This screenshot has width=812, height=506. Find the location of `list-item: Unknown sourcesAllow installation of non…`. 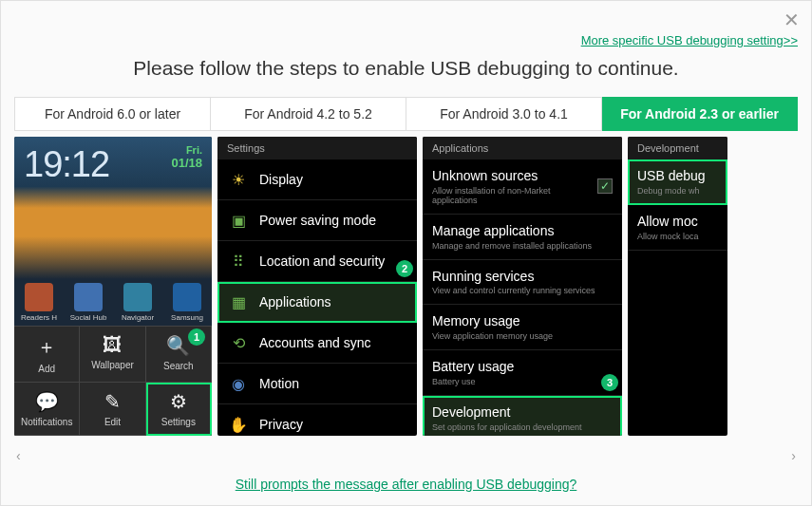

list-item: Unknown sourcesAllow installation of non… is located at coordinates (522, 187).